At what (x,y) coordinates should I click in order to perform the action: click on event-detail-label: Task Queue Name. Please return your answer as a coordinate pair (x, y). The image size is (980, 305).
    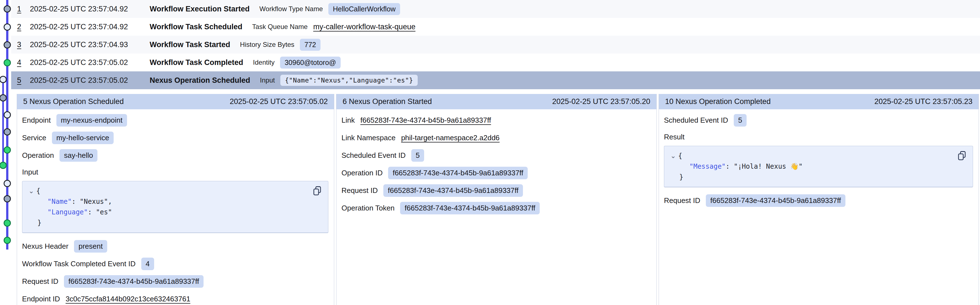
    Looking at the image, I should click on (280, 27).